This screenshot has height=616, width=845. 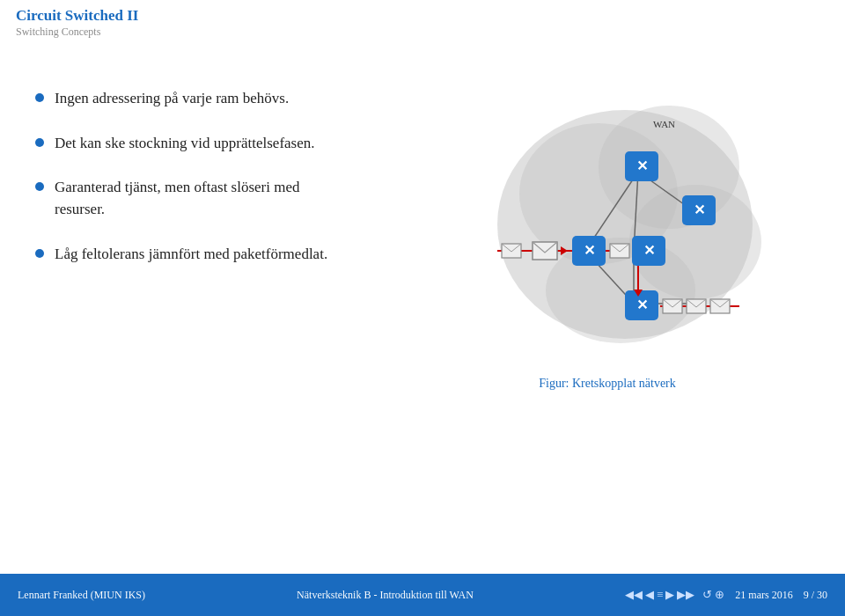 What do you see at coordinates (77, 23) in the screenshot?
I see `header: Circuit Switched II Switching Concepts` at bounding box center [77, 23].